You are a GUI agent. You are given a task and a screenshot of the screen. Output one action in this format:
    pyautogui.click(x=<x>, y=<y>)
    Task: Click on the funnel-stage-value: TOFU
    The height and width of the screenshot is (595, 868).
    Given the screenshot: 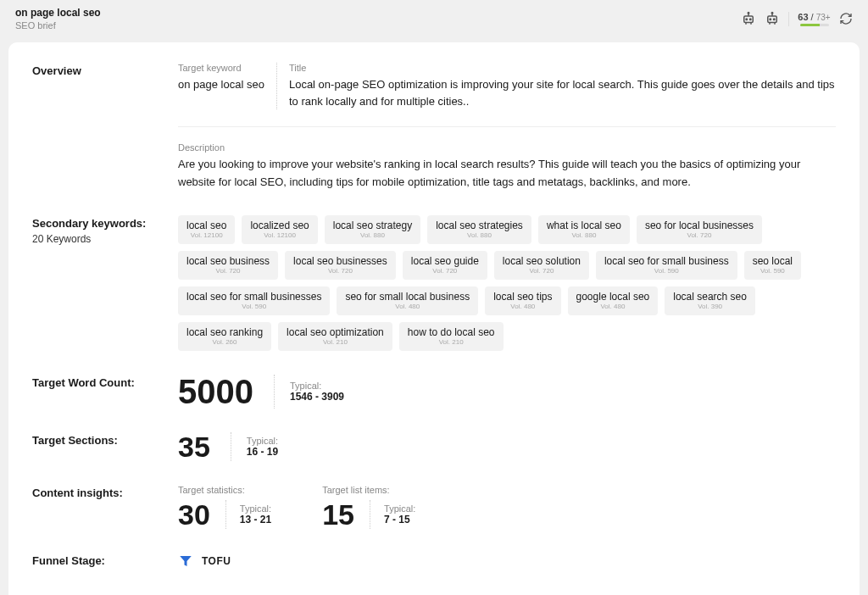 What is the action you would take?
    pyautogui.click(x=216, y=561)
    